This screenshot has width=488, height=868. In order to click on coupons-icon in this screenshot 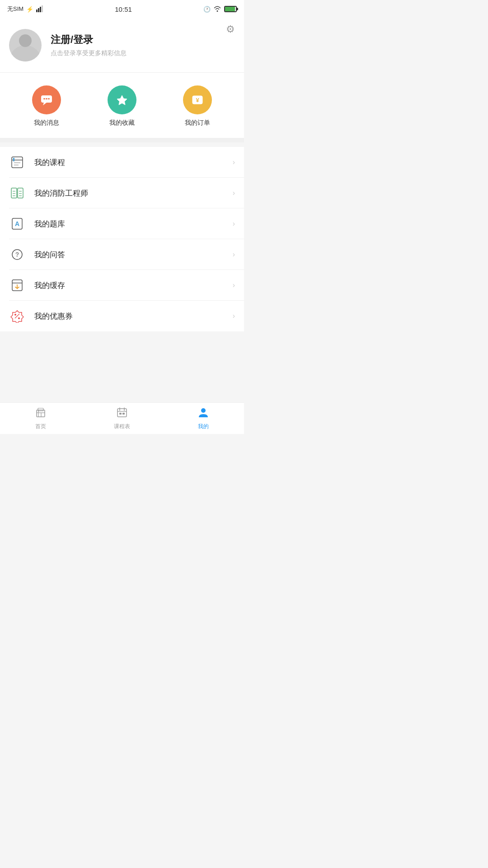, I will do `click(17, 316)`.